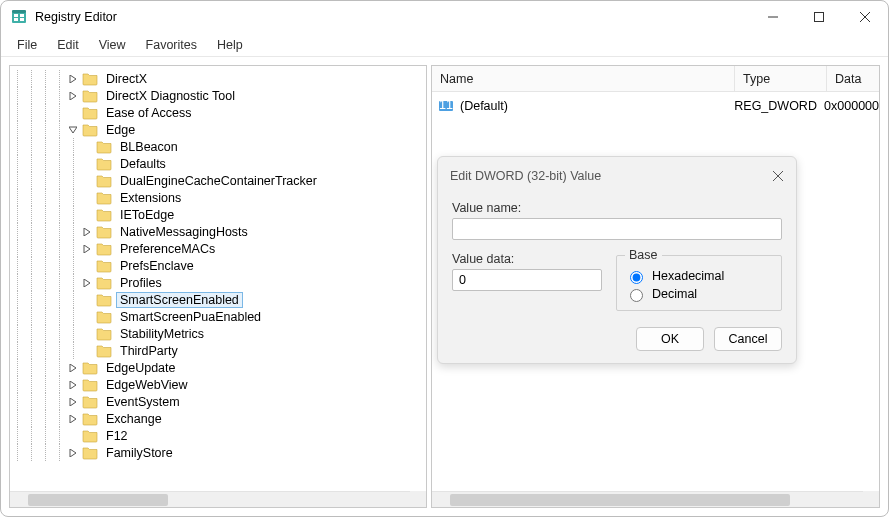 This screenshot has width=889, height=517. Describe the element at coordinates (218, 232) in the screenshot. I see `tree-item: NativeMessagingHosts` at that location.